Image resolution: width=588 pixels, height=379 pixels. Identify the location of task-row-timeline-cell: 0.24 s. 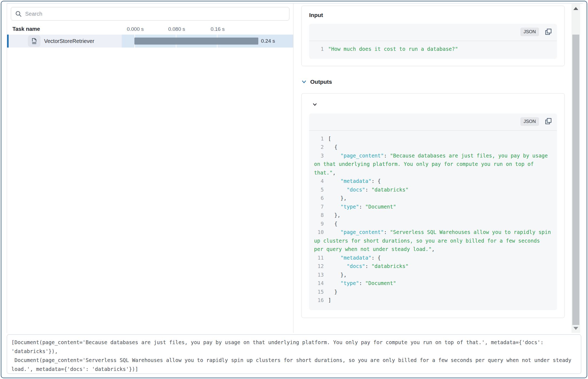
(207, 41).